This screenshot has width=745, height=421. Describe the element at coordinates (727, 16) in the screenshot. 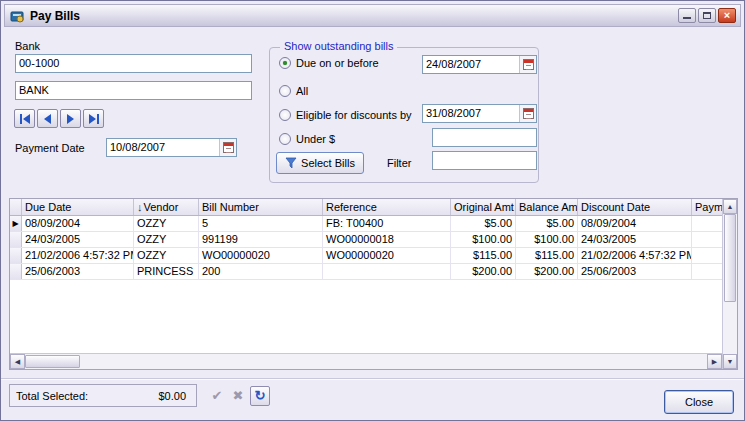

I see `close-window-button: ×` at that location.